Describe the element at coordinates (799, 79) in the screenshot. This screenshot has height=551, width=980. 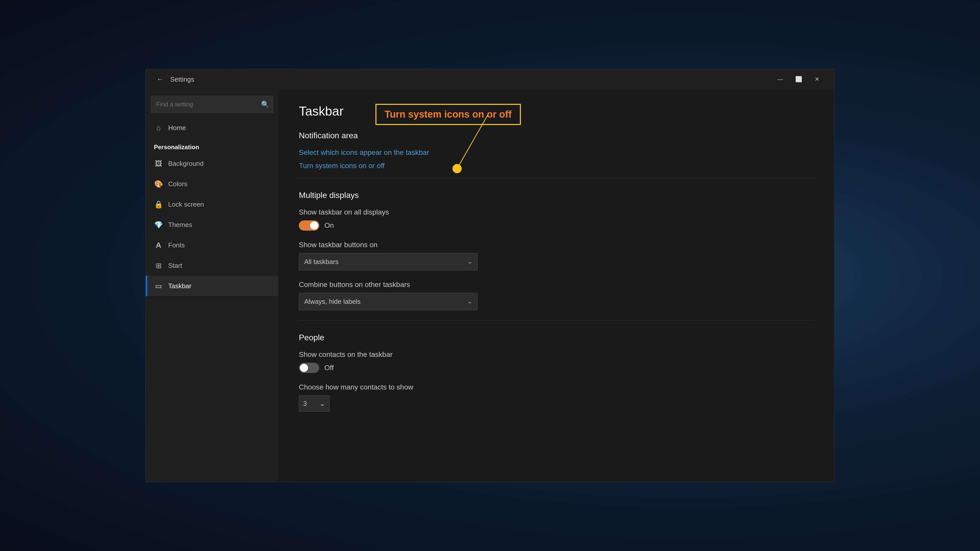
I see `maximize-button: ⬜` at that location.